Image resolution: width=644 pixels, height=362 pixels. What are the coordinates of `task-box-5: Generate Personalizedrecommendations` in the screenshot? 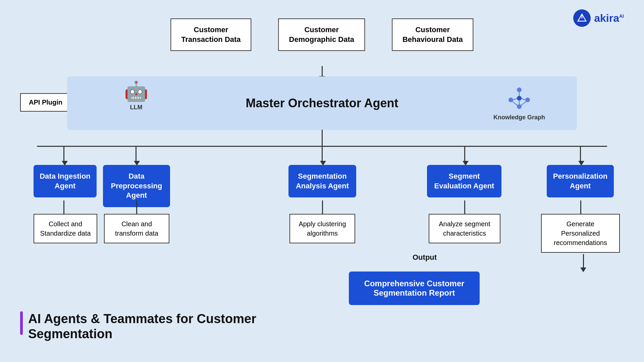 It's located at (580, 233).